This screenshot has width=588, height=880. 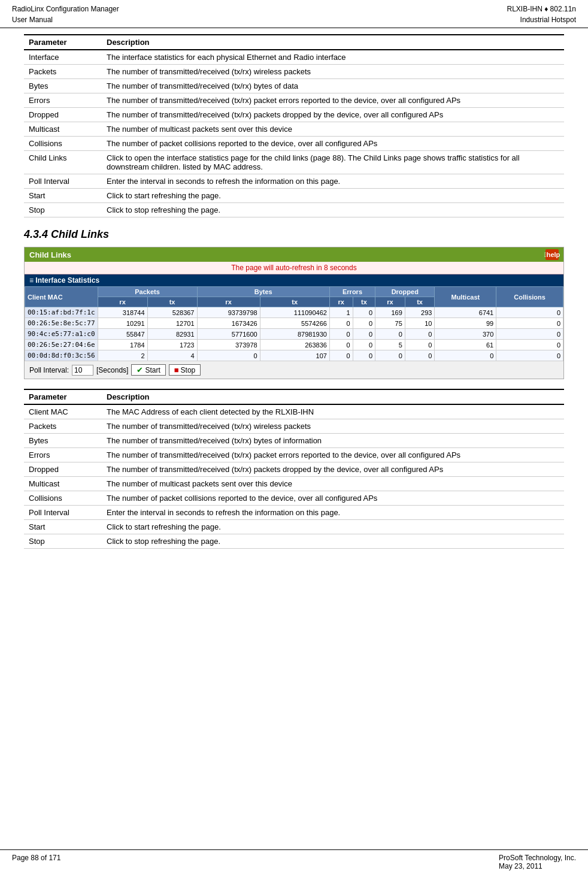 I want to click on page-header: RadioLinx Configuration Manager User Man…, so click(x=294, y=14).